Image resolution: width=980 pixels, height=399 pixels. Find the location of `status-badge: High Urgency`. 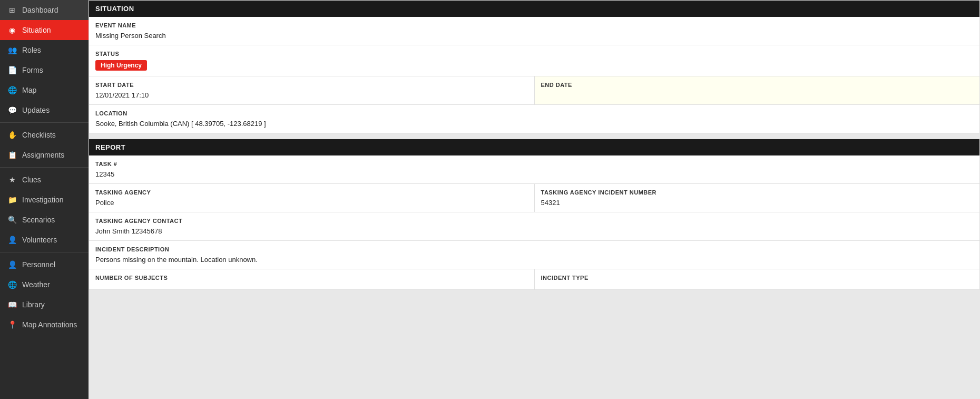

status-badge: High Urgency is located at coordinates (121, 65).